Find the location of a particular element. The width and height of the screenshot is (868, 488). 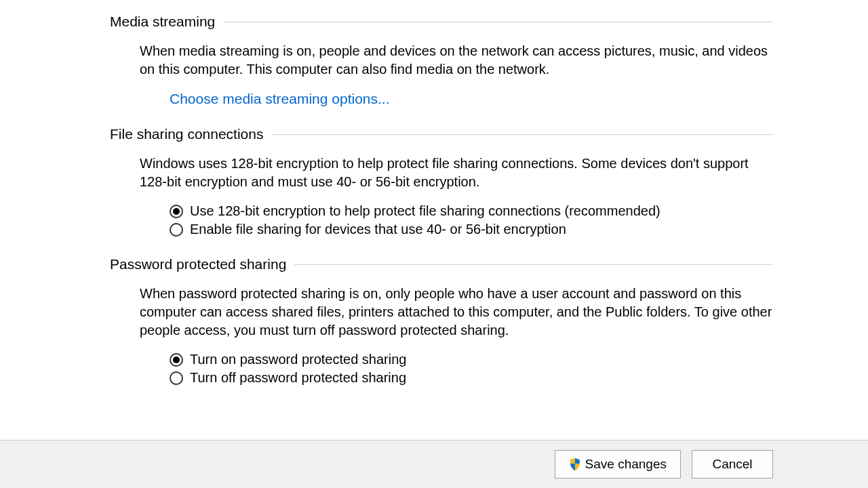

group-header: Media streaming is located at coordinates (441, 22).